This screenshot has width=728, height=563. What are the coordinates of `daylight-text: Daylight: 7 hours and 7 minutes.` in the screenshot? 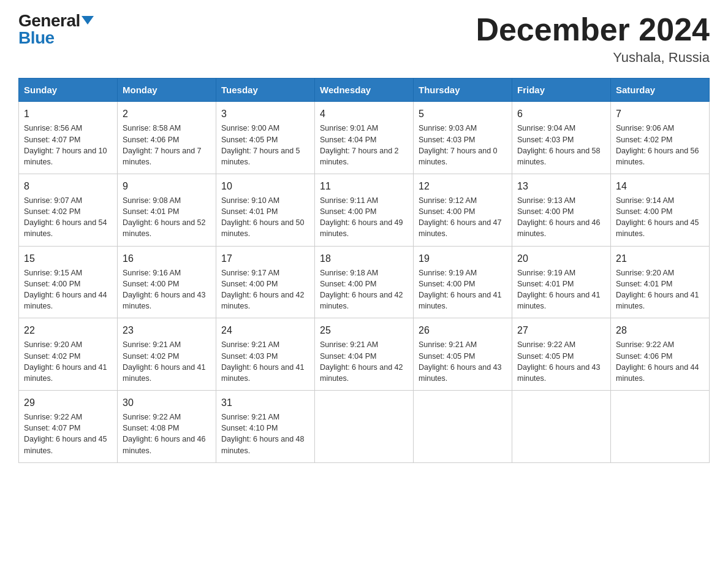 It's located at (162, 156).